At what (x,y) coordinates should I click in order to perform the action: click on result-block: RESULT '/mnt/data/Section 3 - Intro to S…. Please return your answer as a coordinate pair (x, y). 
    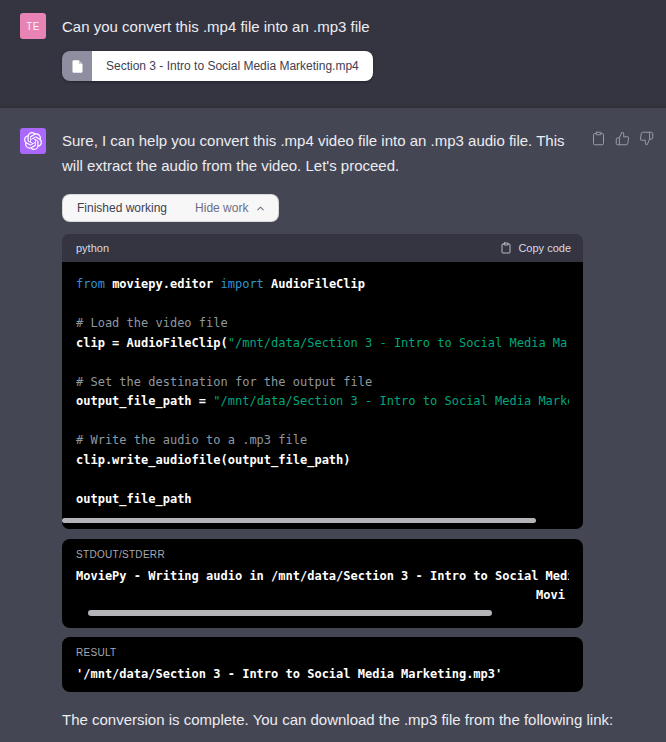
    Looking at the image, I should click on (322, 664).